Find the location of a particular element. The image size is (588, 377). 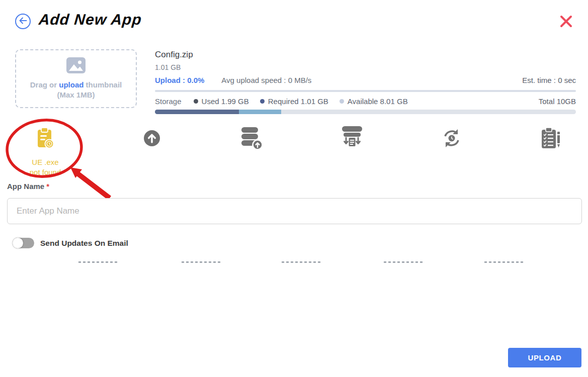

arrow-left-icon is located at coordinates (23, 22).